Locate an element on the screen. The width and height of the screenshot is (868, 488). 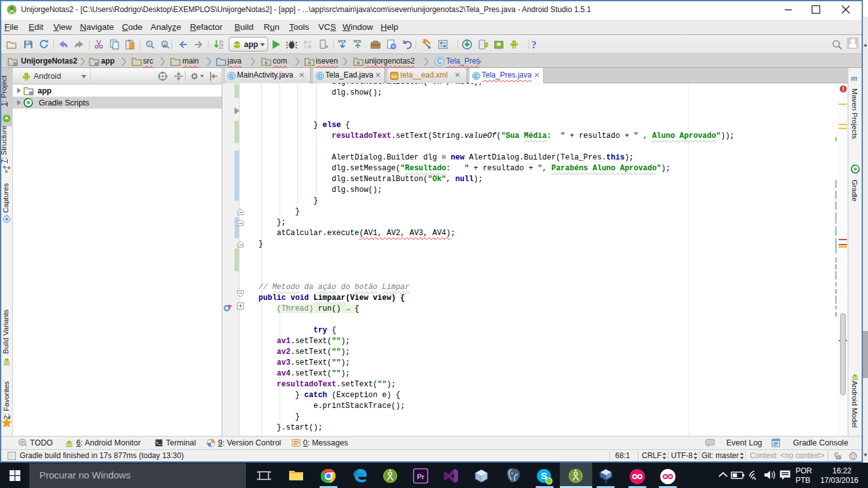
svg-text: Pr is located at coordinates (421, 477).